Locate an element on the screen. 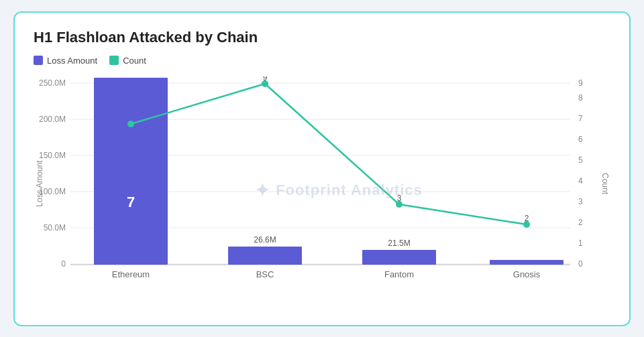 The width and height of the screenshot is (644, 337). y-label-0: 0 is located at coordinates (63, 264).